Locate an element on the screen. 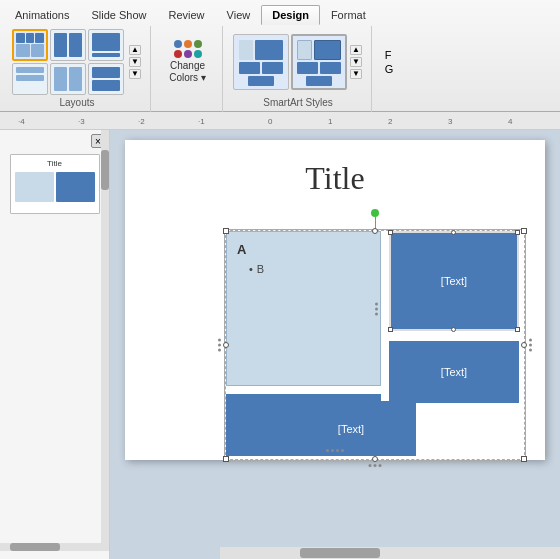  layouts-dropdown: ▲ ▼ ▼ is located at coordinates (135, 62).